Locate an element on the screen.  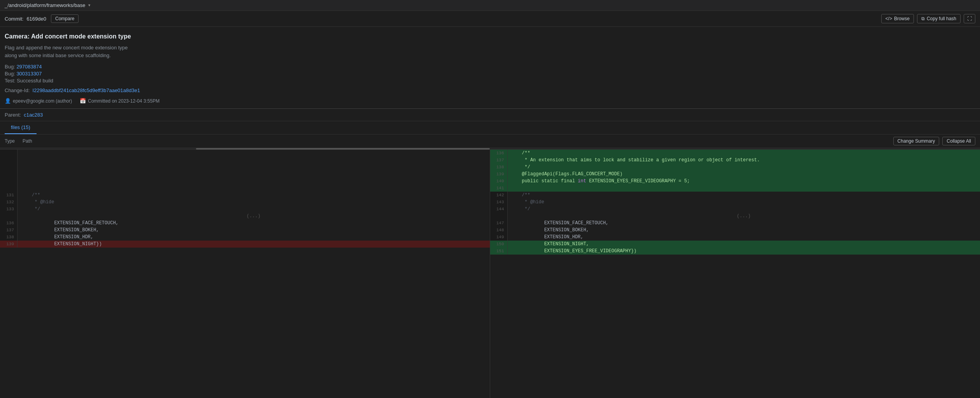
diff-right-line-137: 137 * An extension that aims to lock and… is located at coordinates (735, 160).